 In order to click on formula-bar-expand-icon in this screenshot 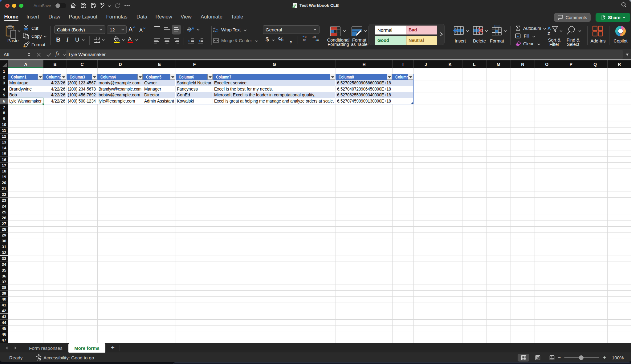, I will do `click(627, 55)`.